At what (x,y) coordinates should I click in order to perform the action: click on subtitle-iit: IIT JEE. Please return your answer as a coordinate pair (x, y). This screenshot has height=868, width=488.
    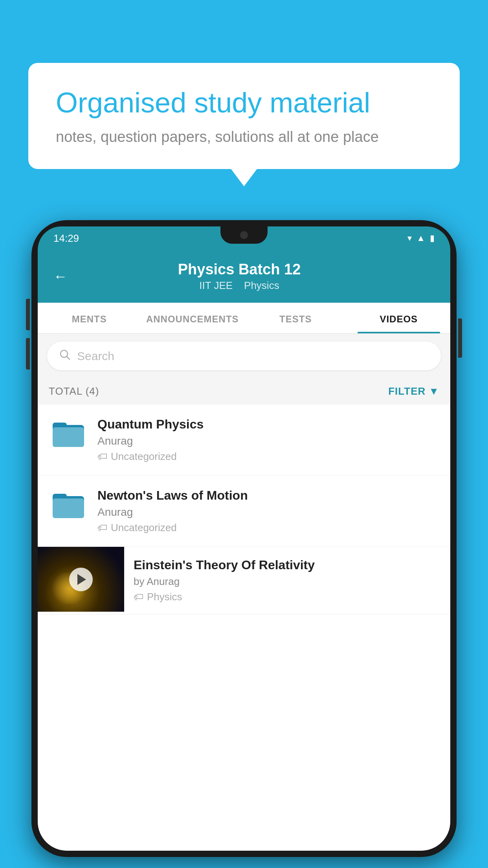
    Looking at the image, I should click on (216, 285).